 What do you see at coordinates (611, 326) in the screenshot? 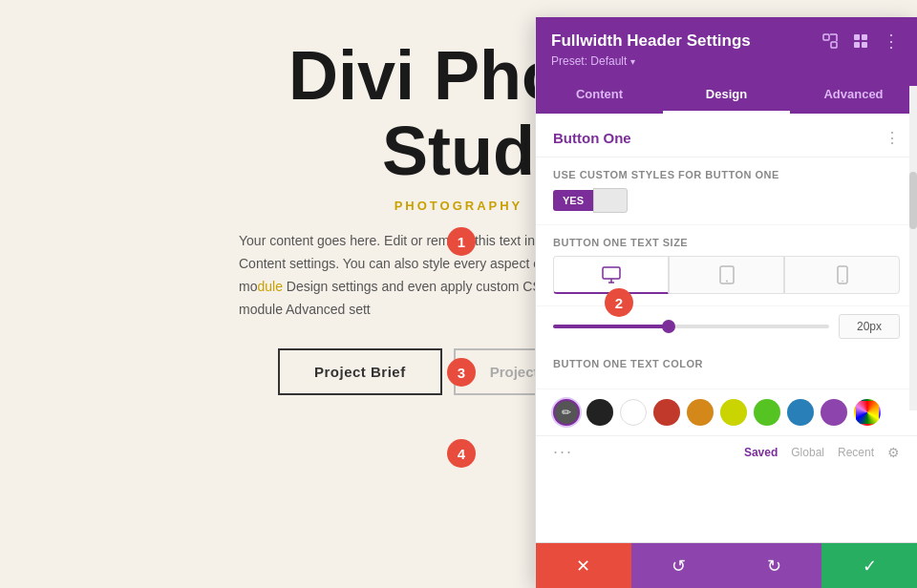
I see `slider-fill` at bounding box center [611, 326].